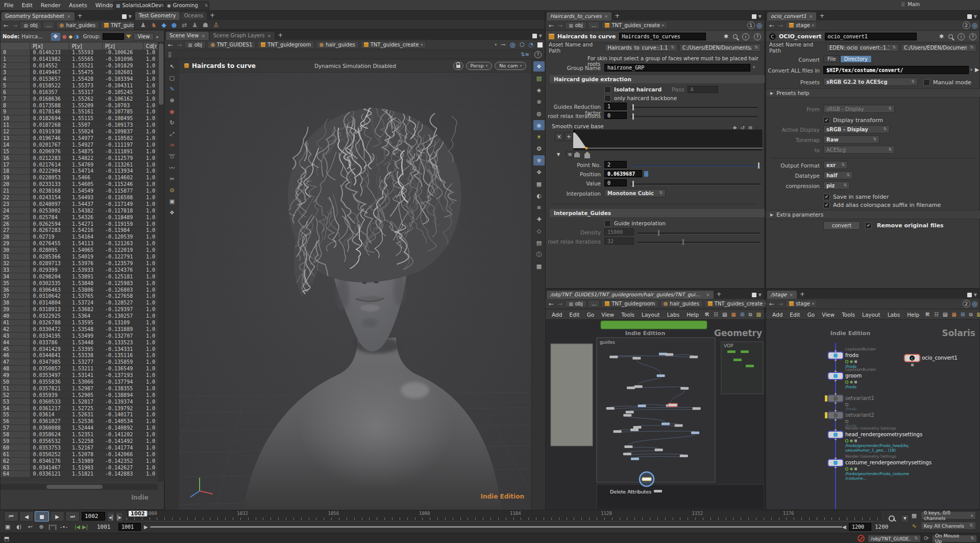 The width and height of the screenshot is (980, 543). I want to click on display-option-icon-6: ◉, so click(539, 125).